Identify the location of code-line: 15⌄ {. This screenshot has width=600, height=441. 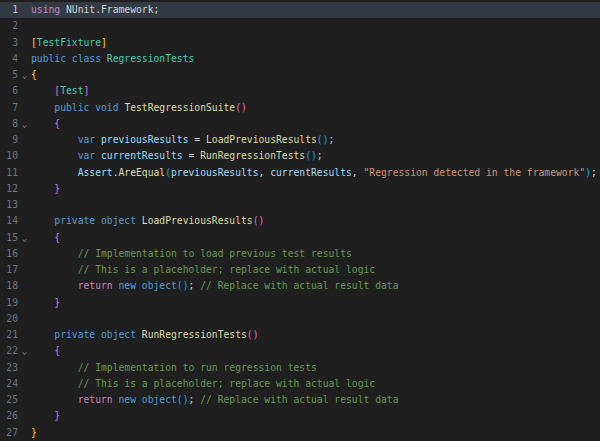
(300, 238).